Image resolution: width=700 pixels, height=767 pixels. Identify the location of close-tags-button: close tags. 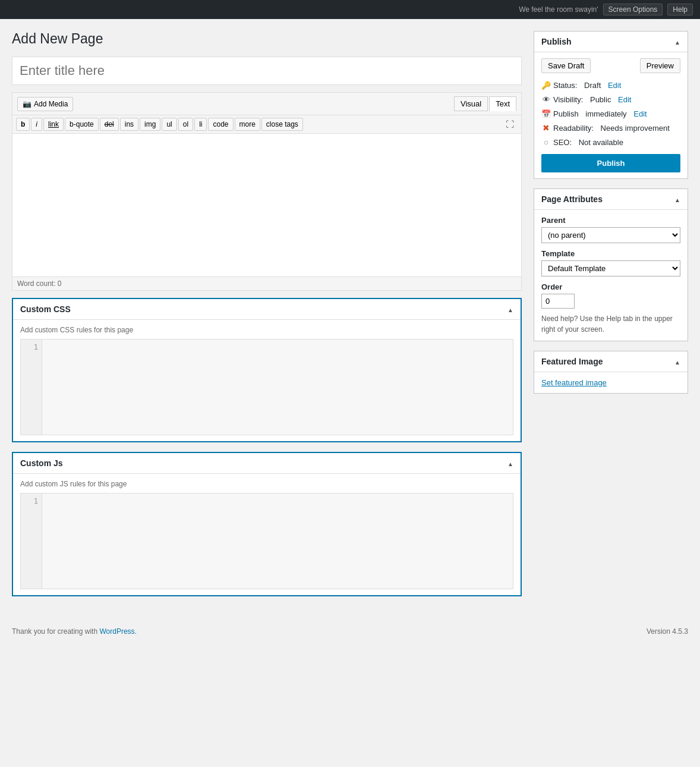
(282, 124).